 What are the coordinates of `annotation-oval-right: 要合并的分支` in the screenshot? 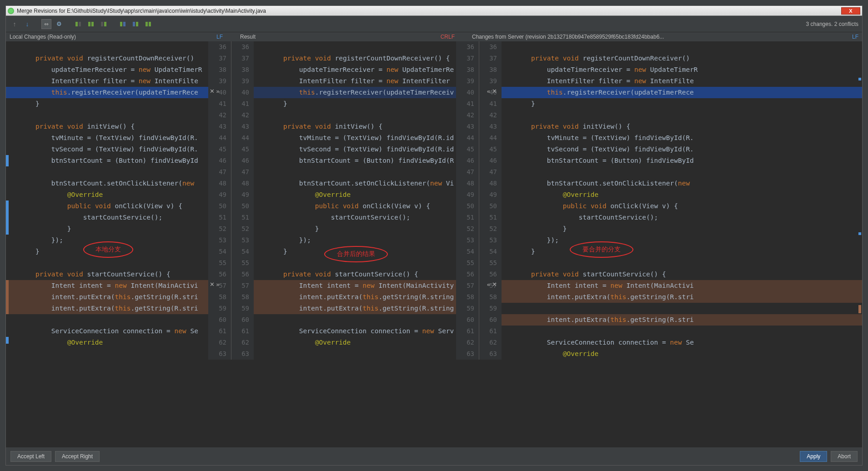 It's located at (602, 250).